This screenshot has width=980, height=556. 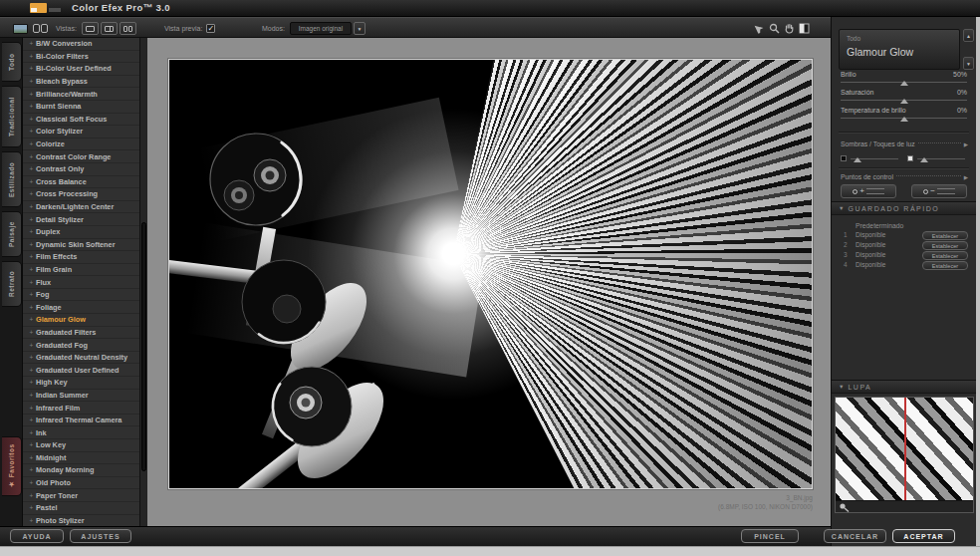 I want to click on filter-item: + Photo Stylizer, so click(x=82, y=520).